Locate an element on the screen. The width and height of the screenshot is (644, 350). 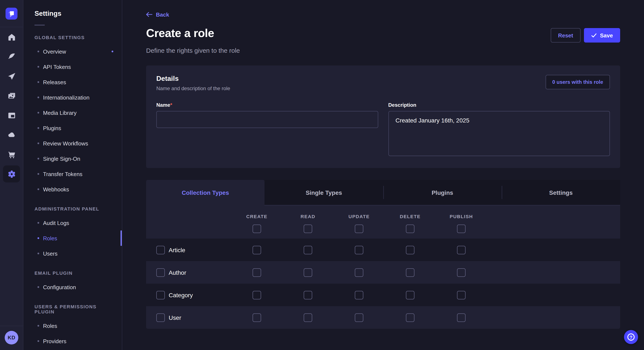
permission-checkbox-category-delete is located at coordinates (410, 295).